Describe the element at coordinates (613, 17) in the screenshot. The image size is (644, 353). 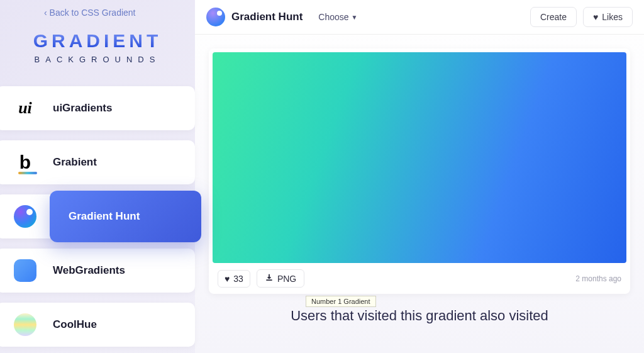
I see `likes-label: Likes` at that location.